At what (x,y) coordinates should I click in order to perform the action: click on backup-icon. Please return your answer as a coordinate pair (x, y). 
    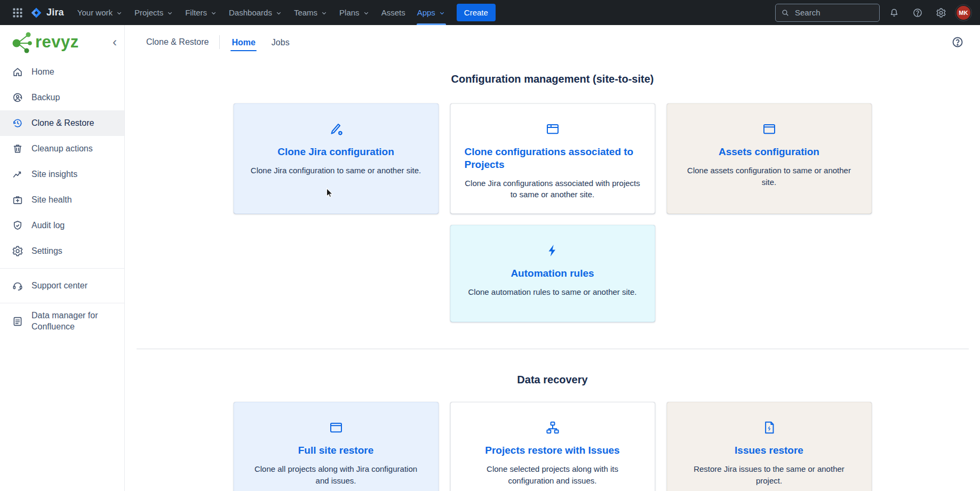
    Looking at the image, I should click on (18, 98).